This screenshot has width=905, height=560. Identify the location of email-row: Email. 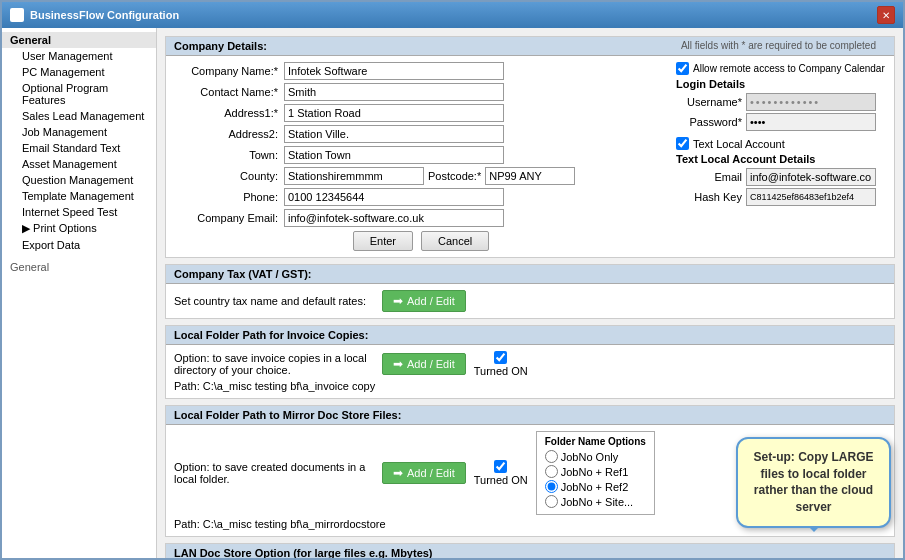
(781, 177).